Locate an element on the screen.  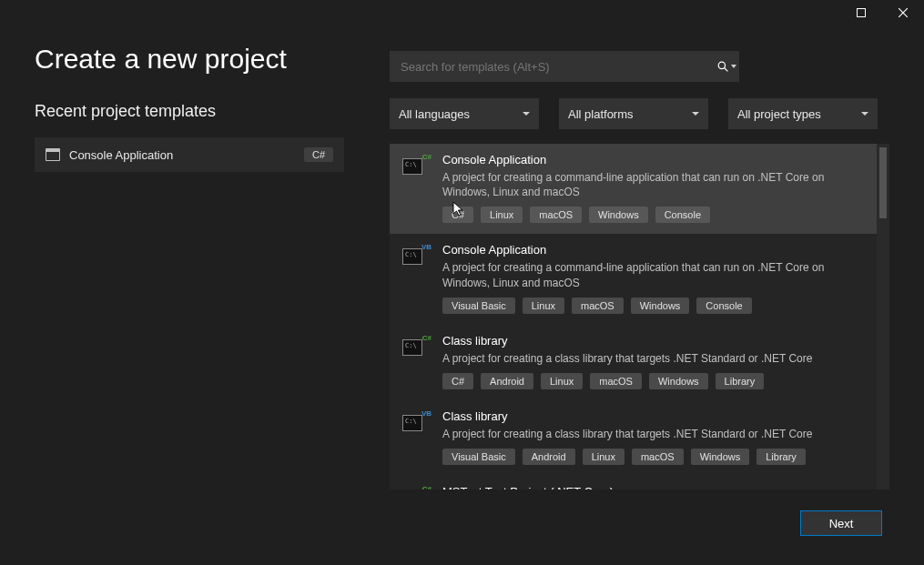
next-button-label: Next is located at coordinates (841, 524).